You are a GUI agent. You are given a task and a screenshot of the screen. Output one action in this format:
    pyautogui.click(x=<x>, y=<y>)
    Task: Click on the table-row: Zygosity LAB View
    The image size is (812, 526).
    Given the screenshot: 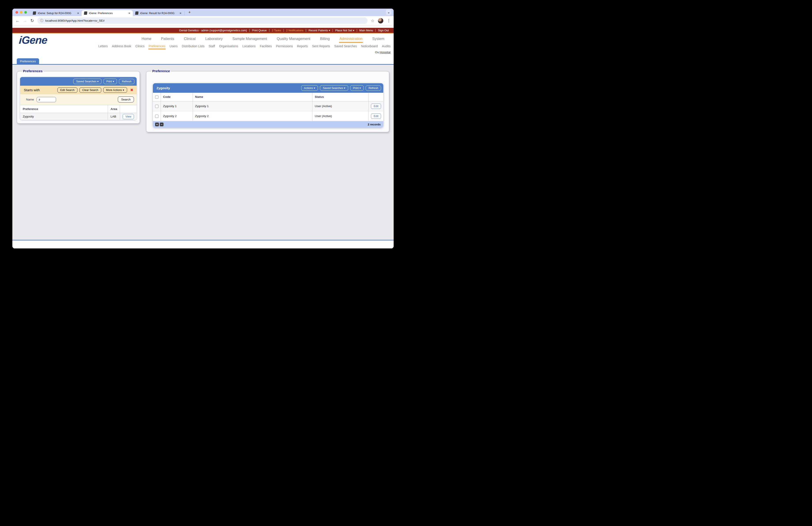 What is the action you would take?
    pyautogui.click(x=78, y=117)
    